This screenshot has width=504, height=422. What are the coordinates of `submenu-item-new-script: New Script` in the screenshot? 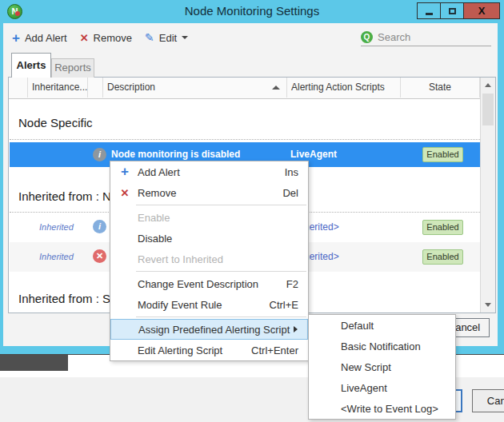 It's located at (382, 367).